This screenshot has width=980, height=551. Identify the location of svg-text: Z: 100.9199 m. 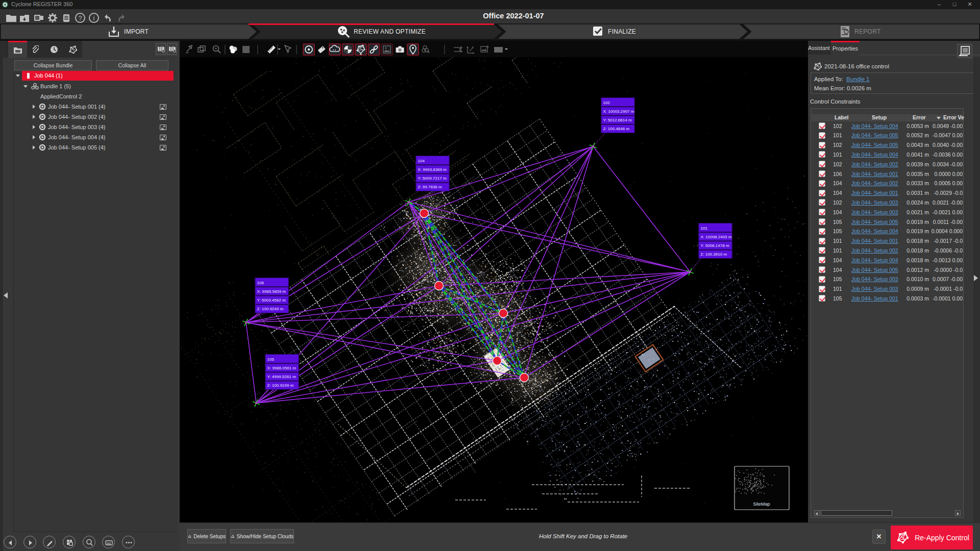
(281, 386).